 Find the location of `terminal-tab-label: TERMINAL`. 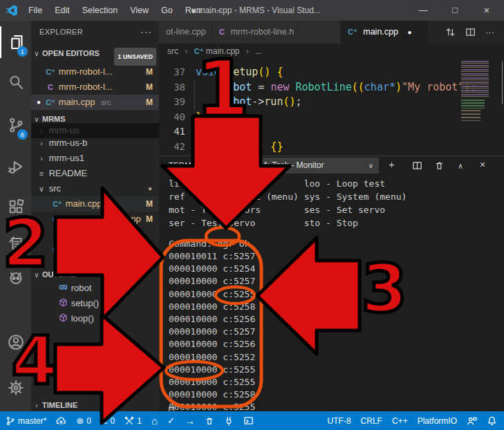

terminal-tab-label: TERMINAL is located at coordinates (189, 165).